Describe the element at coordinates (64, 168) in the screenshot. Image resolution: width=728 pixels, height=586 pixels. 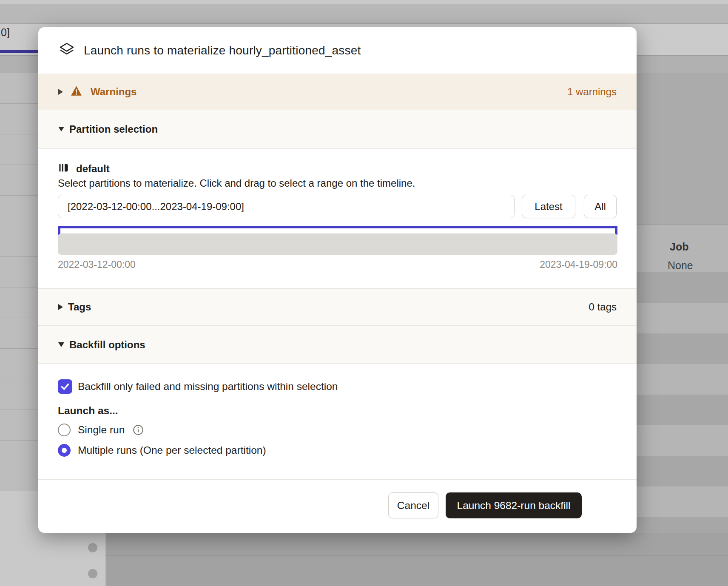
I see `partition-bars-icon` at that location.